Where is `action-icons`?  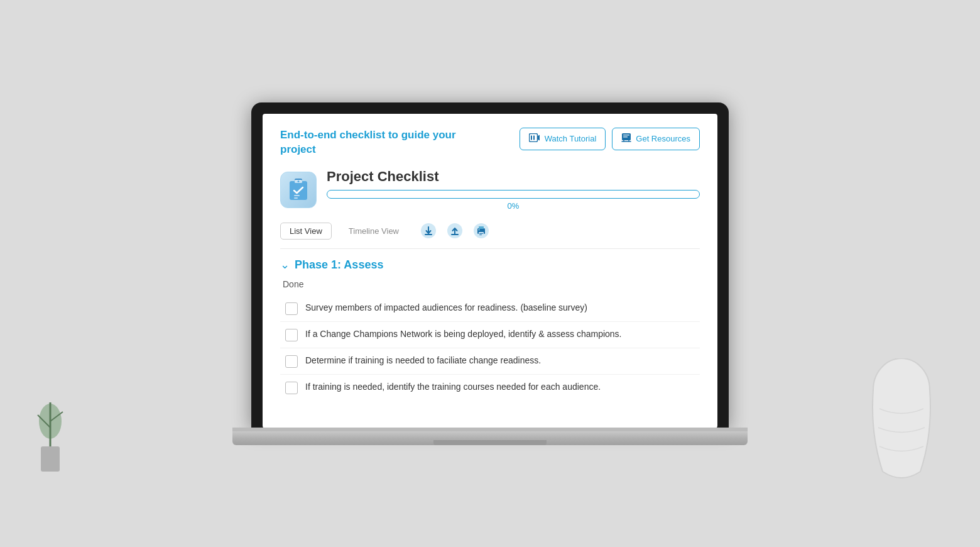 action-icons is located at coordinates (455, 231).